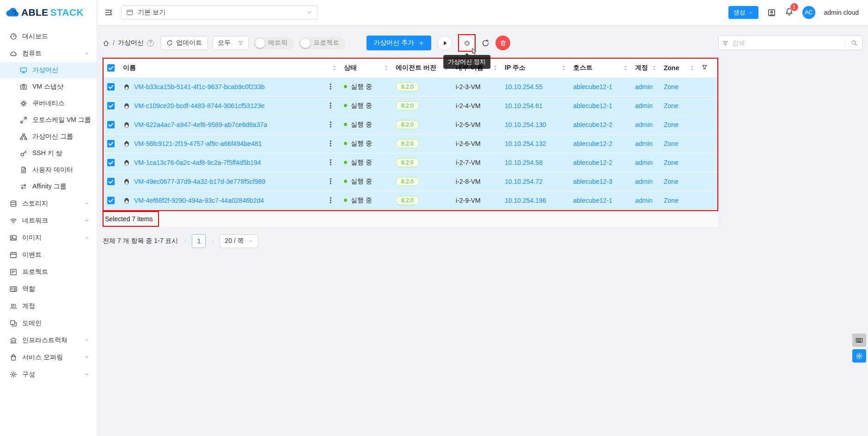  I want to click on sidebar-item-dashboard: 대시보드, so click(48, 36).